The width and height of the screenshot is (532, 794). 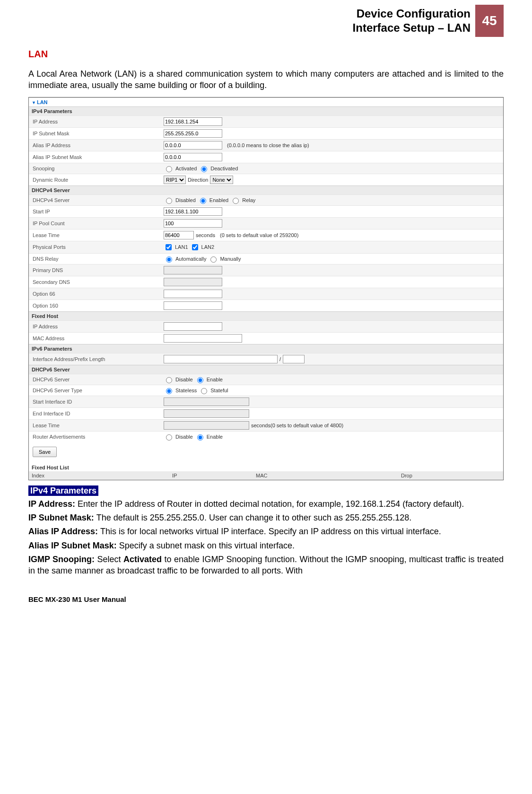 What do you see at coordinates (206, 425) in the screenshot?
I see `lease-time6-input` at bounding box center [206, 425].